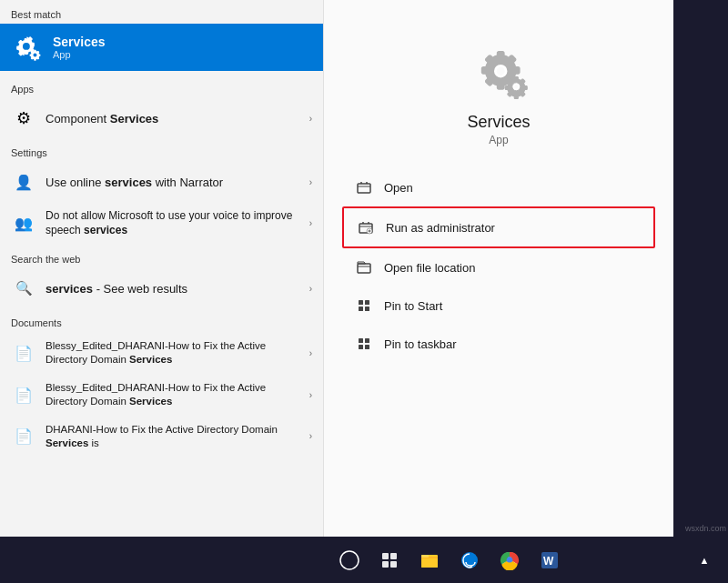 This screenshot has width=728, height=583. I want to click on right-panel-app-sub: App, so click(499, 140).